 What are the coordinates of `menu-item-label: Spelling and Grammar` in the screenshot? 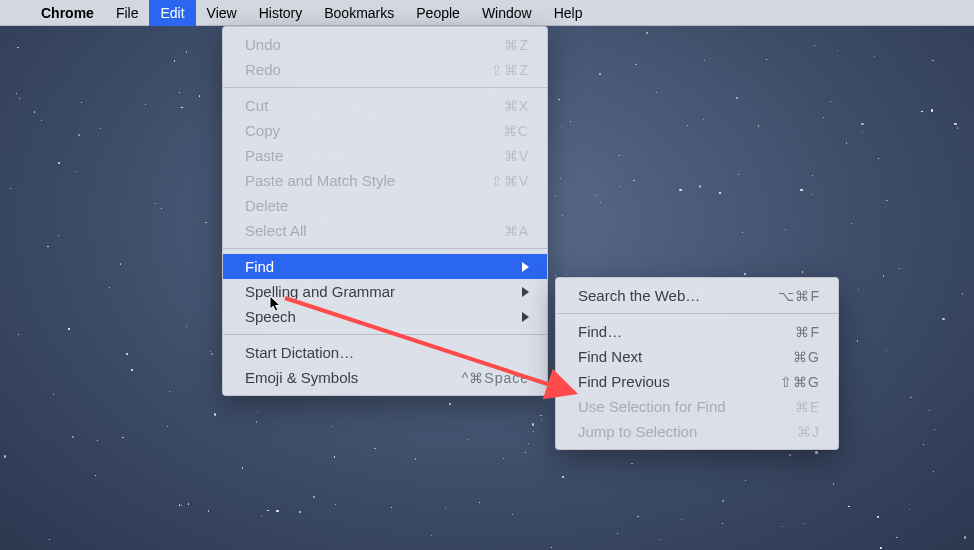 It's located at (320, 292).